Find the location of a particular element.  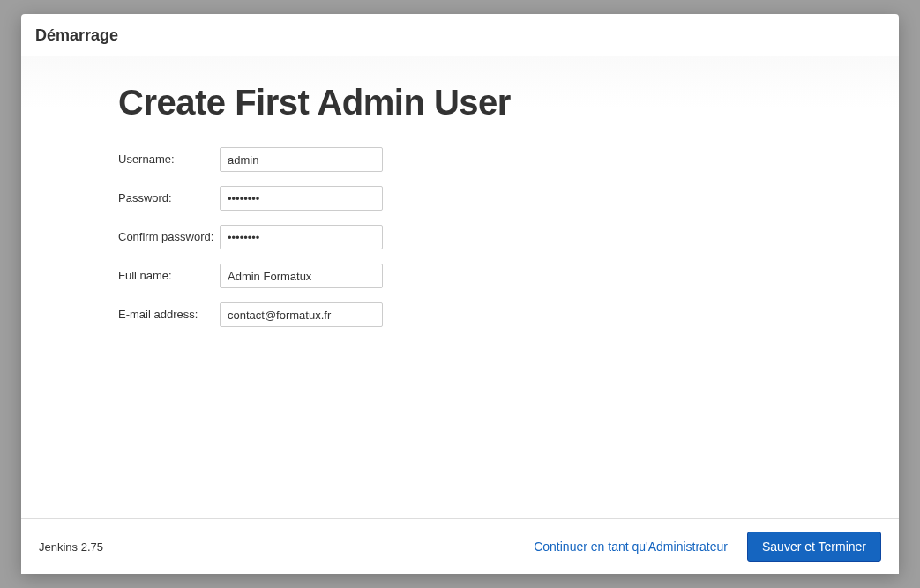

fullname-label: Full name: is located at coordinates (169, 273).